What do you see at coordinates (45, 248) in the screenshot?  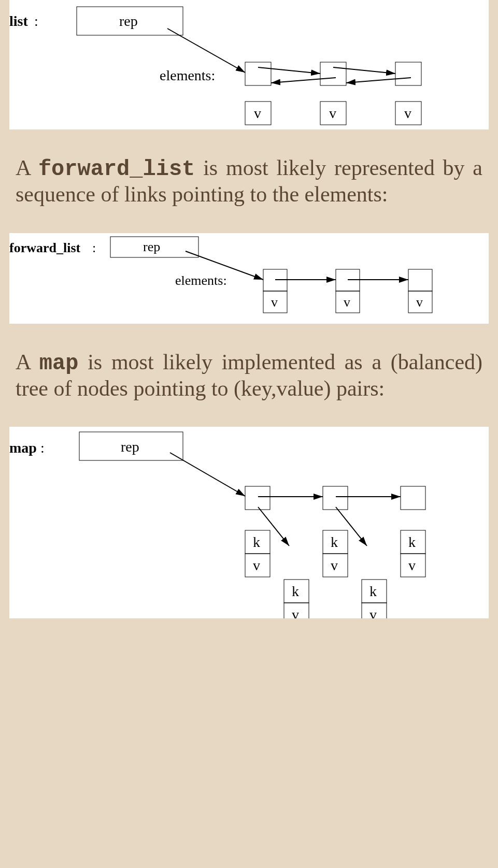 I see `label-forward-list: forward_list` at bounding box center [45, 248].